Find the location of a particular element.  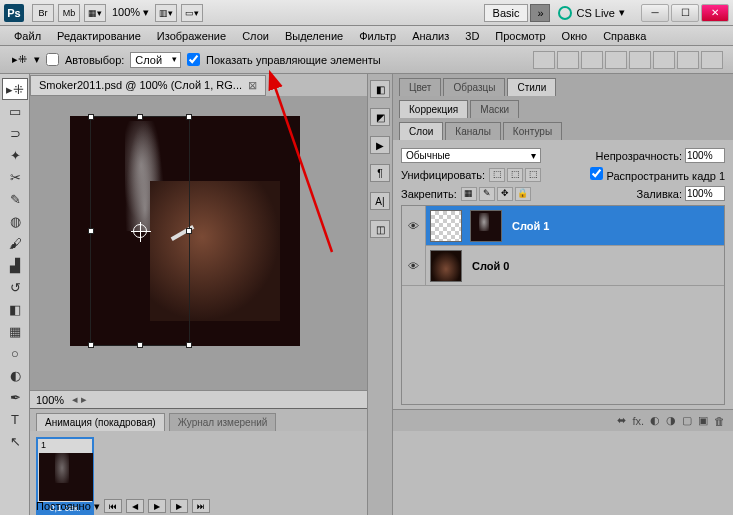

pen-tool: ✒ is located at coordinates (15, 397).